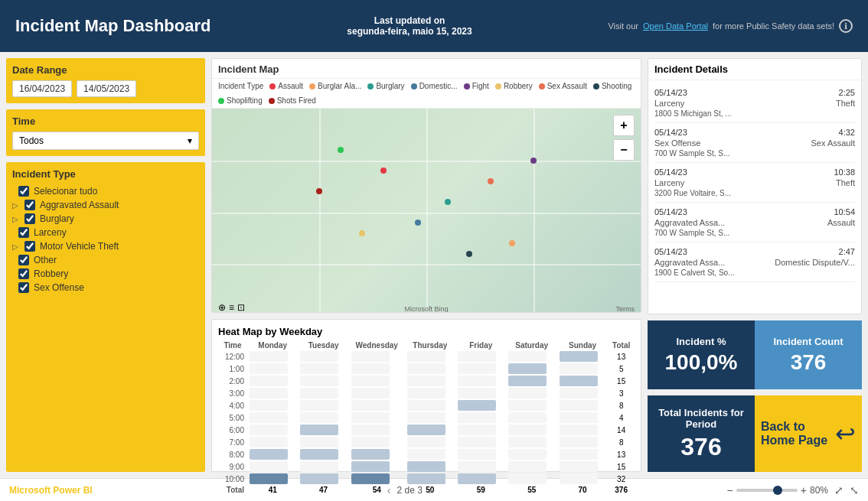 This screenshot has height=501, width=868. What do you see at coordinates (51, 490) in the screenshot?
I see `footer-powerbi: Microsoft Power BI` at bounding box center [51, 490].